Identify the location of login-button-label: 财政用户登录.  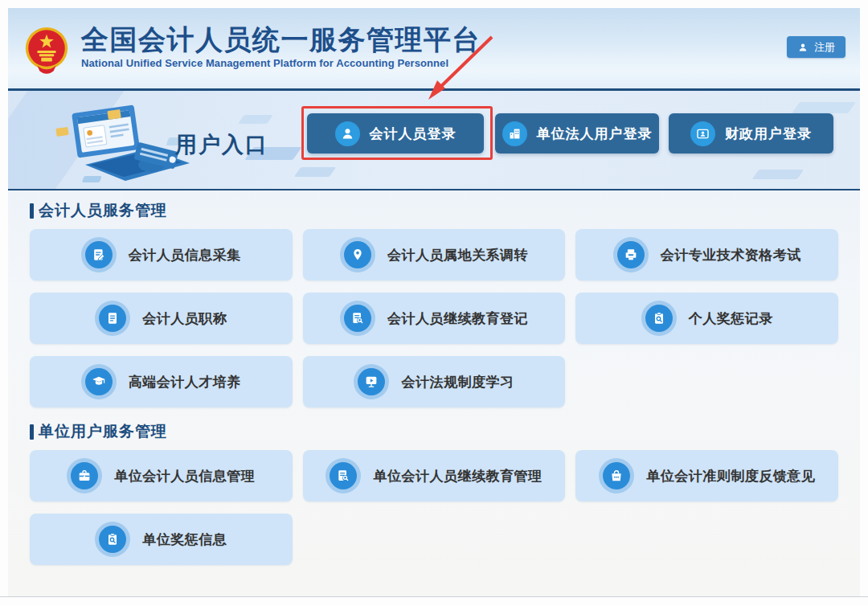
(768, 133).